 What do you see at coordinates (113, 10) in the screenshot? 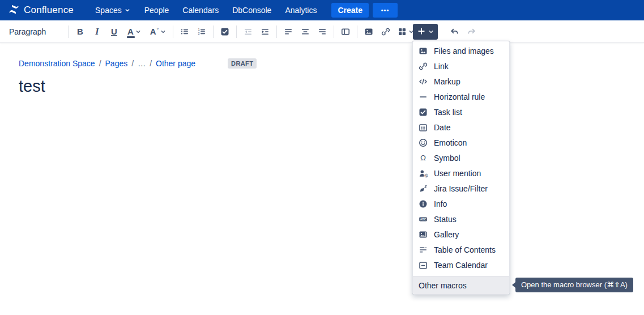
I see `nav-item-spaces: Spaces` at bounding box center [113, 10].